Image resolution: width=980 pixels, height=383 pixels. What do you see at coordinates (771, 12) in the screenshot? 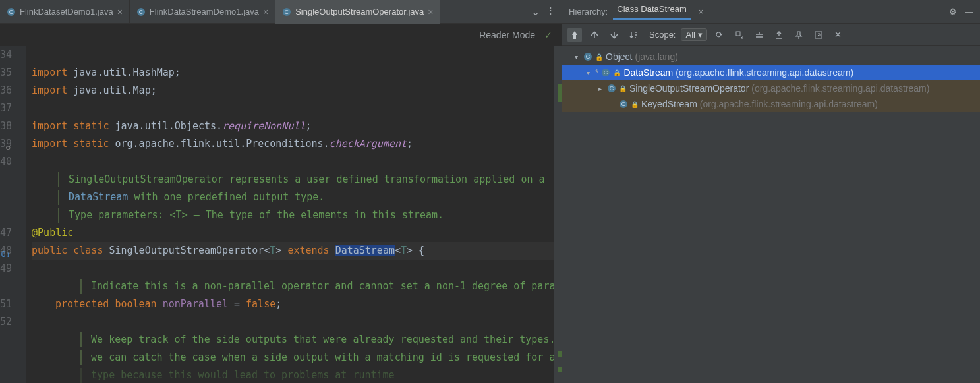
I see `hierarchy-header: Hierarchy: Class DataStream × ⚙ —` at bounding box center [771, 12].